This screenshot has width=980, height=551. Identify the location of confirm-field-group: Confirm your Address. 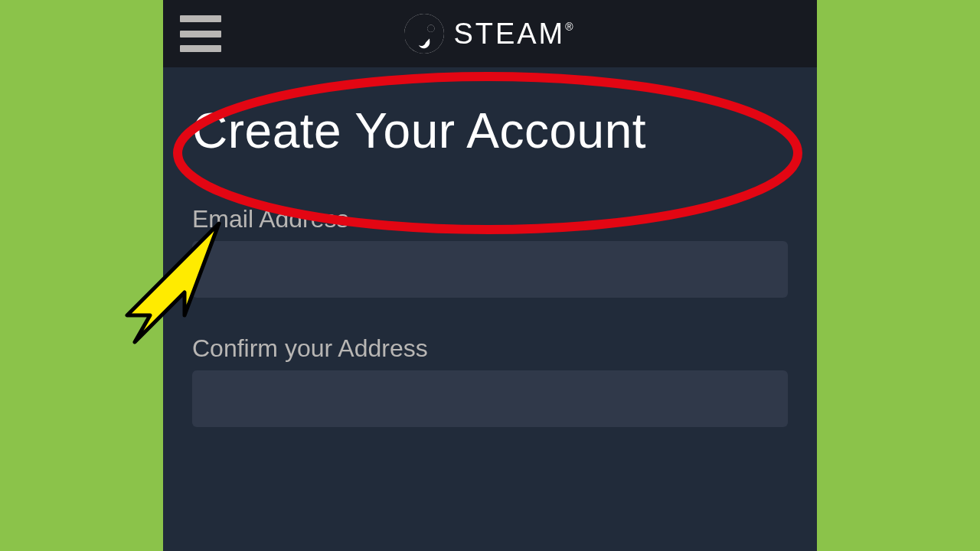
(490, 381).